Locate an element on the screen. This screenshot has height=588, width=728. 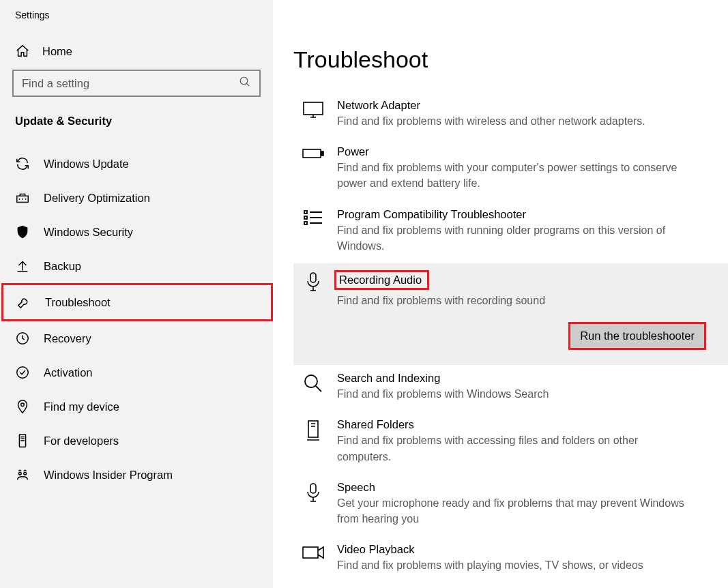
ts-item-shared-folders: Shared Folders Find and fix problems wit… is located at coordinates (510, 442).